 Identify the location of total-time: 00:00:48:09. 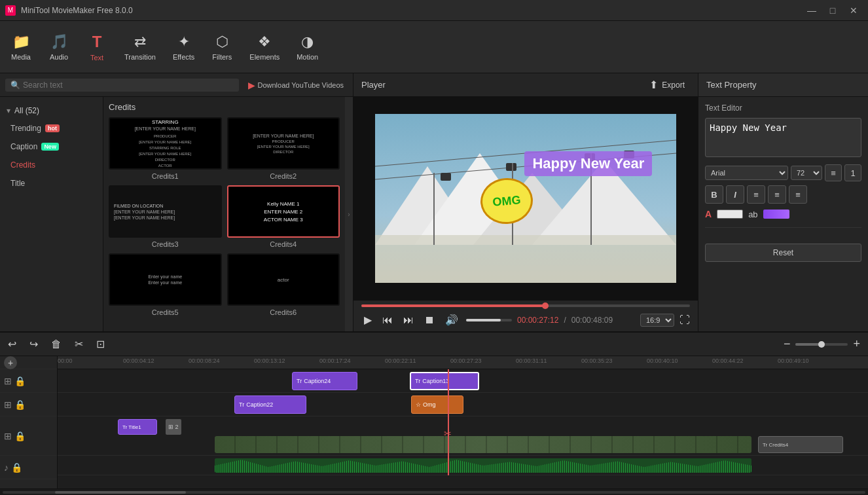
(592, 320).